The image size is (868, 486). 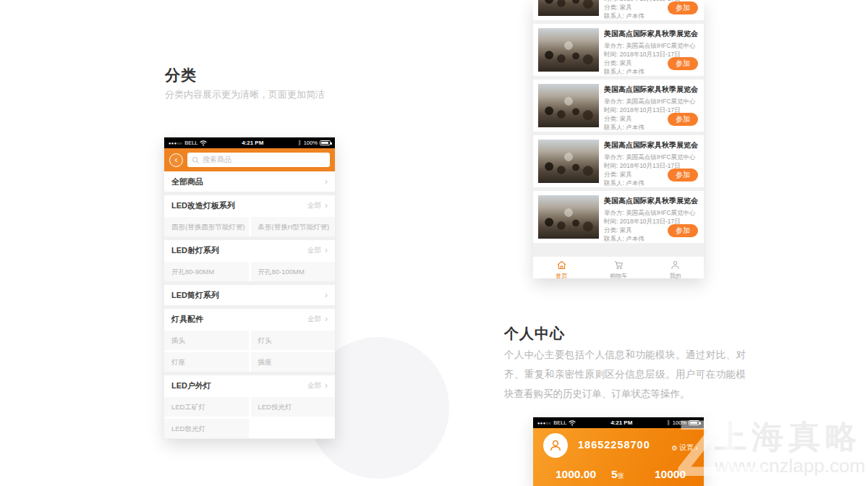 I want to click on watermark-logo: ZL, so click(x=718, y=448).